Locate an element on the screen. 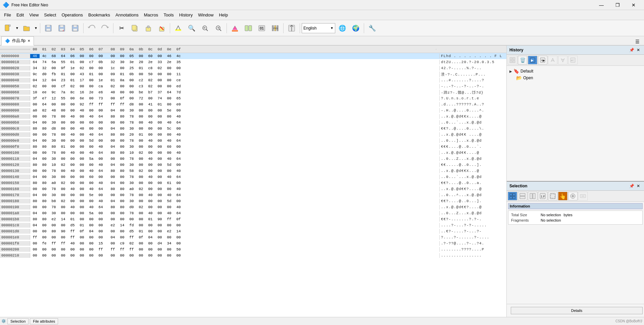 The width and height of the screenshot is (644, 325). hex-byte: 46 is located at coordinates (169, 56).